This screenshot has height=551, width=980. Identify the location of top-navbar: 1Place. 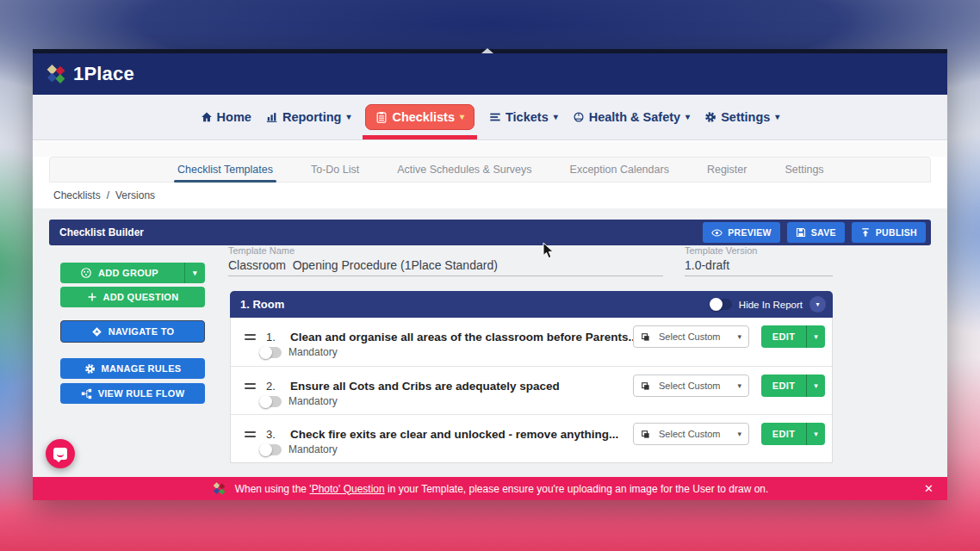
(490, 74).